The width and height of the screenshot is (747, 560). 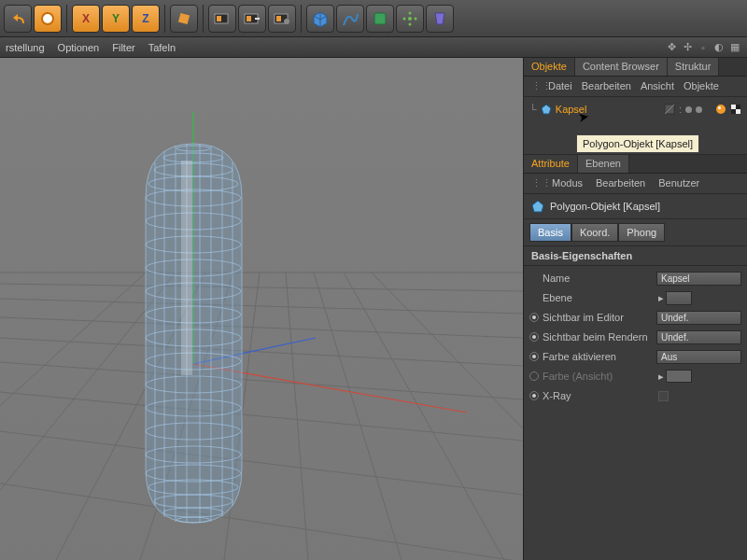 I want to click on attr-menu-benutzer: Benutzer, so click(x=679, y=183).